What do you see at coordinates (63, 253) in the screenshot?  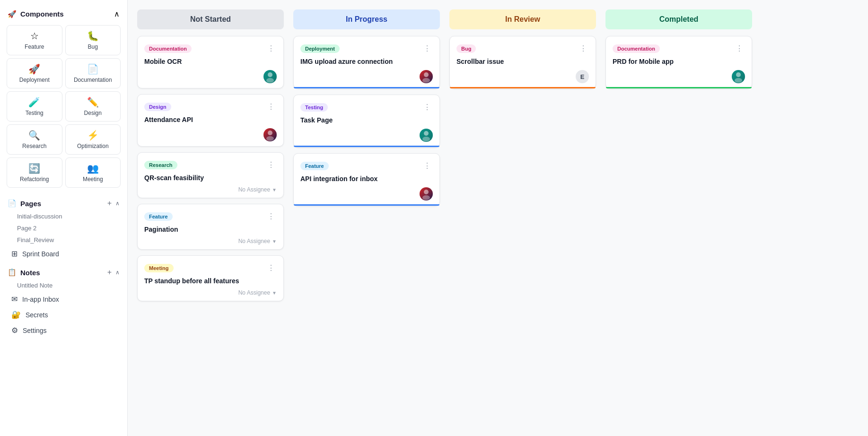 I see `sidebar-item-sprint-board: ⊞ Sprint Board` at bounding box center [63, 253].